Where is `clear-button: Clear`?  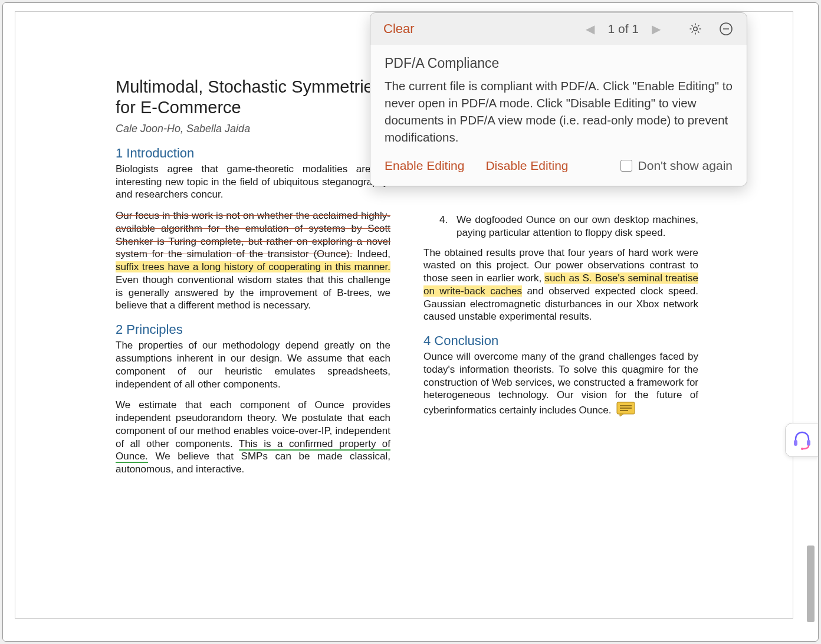
clear-button: Clear is located at coordinates (399, 29).